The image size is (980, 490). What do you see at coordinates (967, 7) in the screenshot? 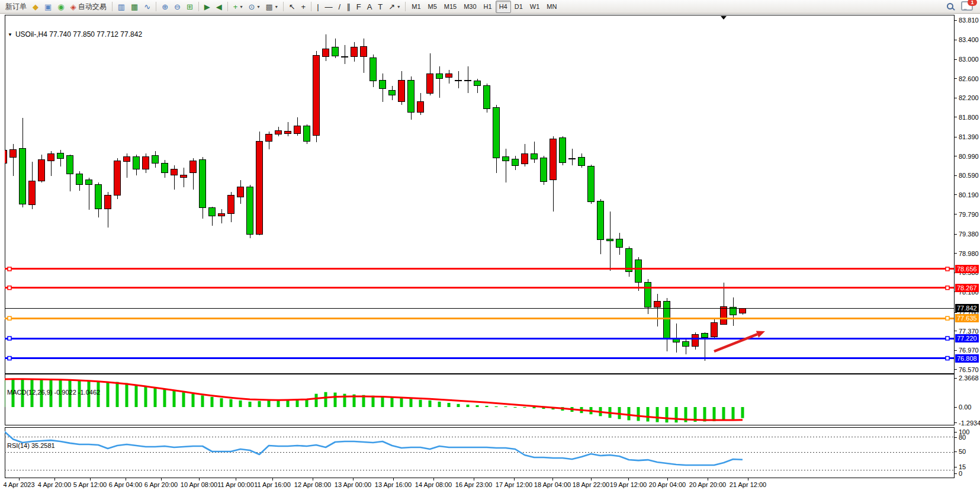
I see `notifications-button: 1` at bounding box center [967, 7].